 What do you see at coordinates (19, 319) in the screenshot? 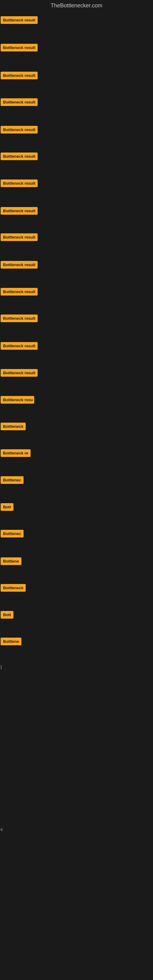
I see `bottleneck-item-12: Bottleneck result` at bounding box center [19, 319].